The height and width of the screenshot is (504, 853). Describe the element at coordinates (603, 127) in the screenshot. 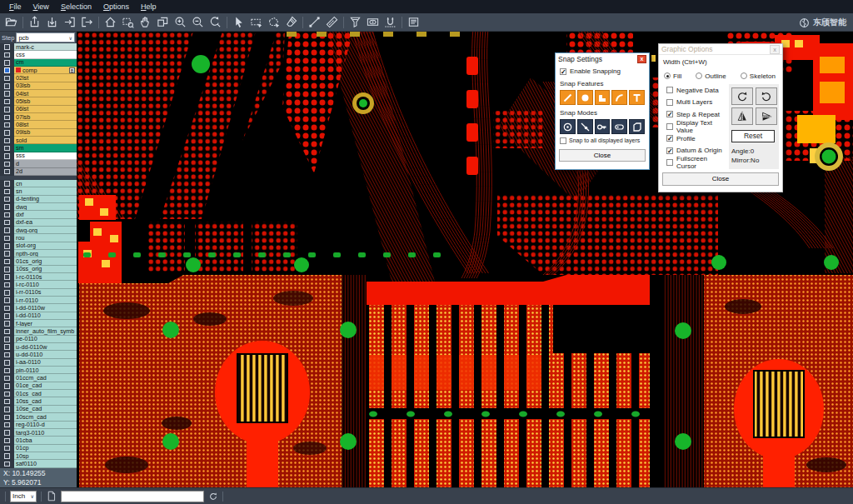

I see `snap-mode-key-button` at that location.